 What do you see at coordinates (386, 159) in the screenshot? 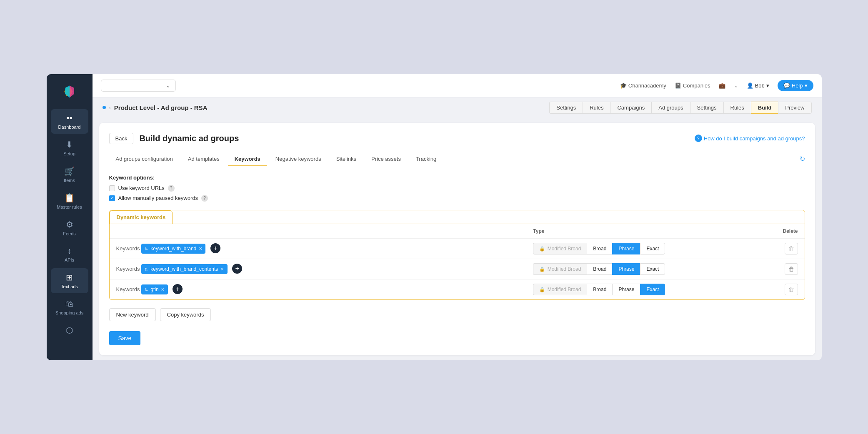
I see `tab-price-assets: Price assets` at bounding box center [386, 159].